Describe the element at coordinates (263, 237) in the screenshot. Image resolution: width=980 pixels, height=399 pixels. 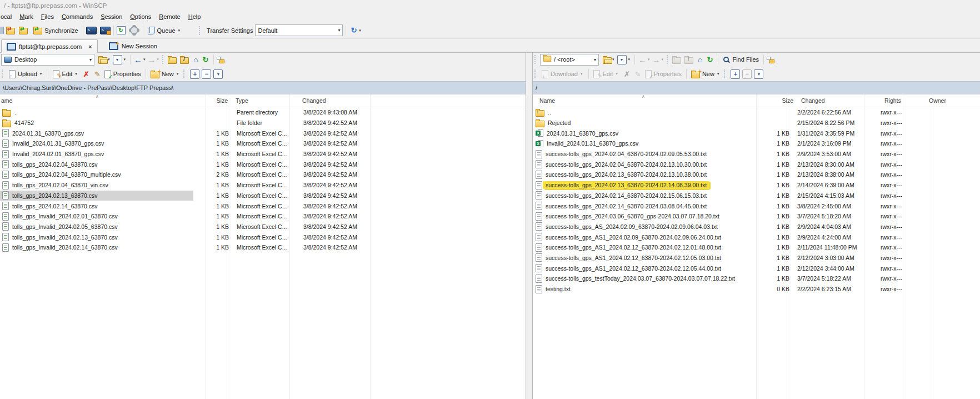
I see `file-row: tolls_gps_Invalid_2024.02.13_63870.csv1 …` at that location.